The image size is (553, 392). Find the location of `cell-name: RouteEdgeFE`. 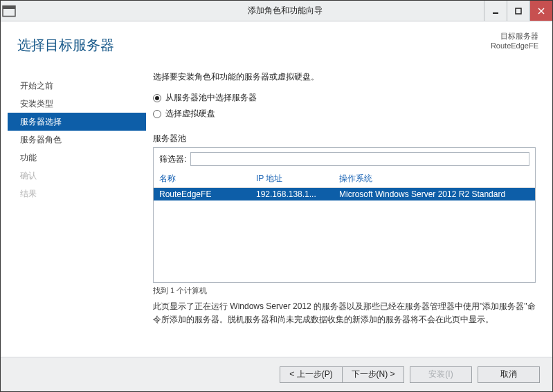

cell-name: RouteEdgeFE is located at coordinates (208, 194).